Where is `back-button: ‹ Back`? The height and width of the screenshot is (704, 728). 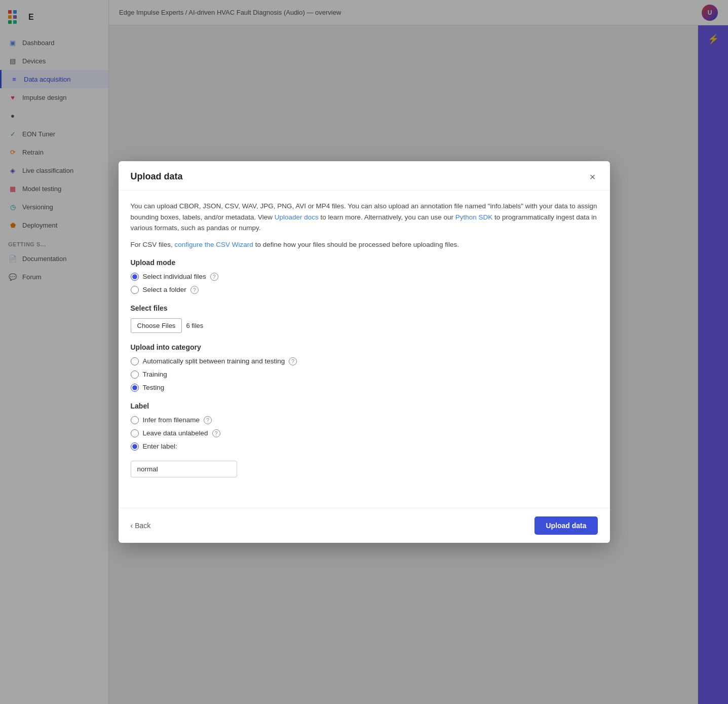 back-button: ‹ Back is located at coordinates (141, 526).